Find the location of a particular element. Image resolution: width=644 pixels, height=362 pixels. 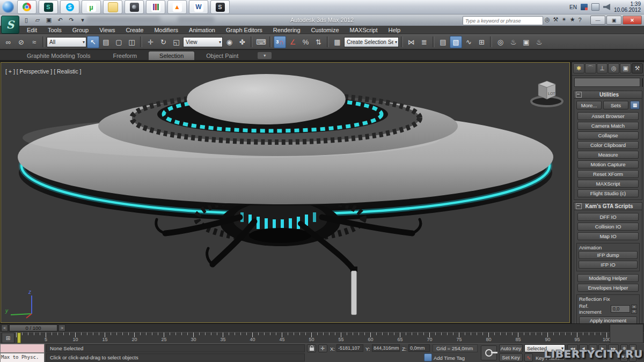

rendered-frame-window-icon: ▣ is located at coordinates (526, 42).